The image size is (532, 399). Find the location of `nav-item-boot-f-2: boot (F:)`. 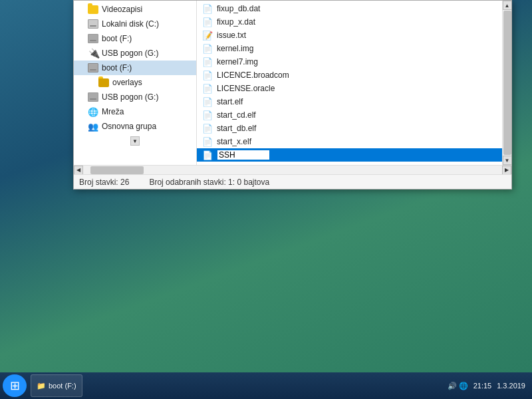

nav-item-boot-f-2: boot (F:) is located at coordinates (135, 68).